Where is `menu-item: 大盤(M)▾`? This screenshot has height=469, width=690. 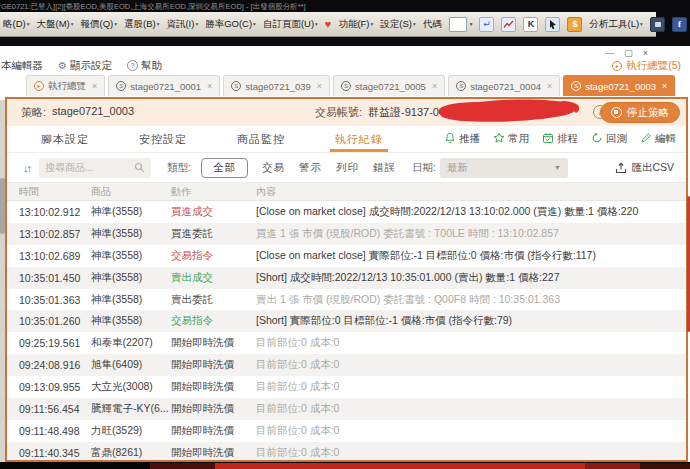 menu-item: 大盤(M)▾ is located at coordinates (54, 24).